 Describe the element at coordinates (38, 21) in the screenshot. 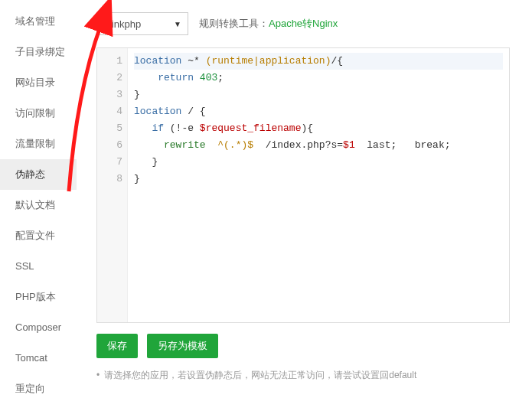

I see `sidebar-item-domain: 域名管理` at that location.